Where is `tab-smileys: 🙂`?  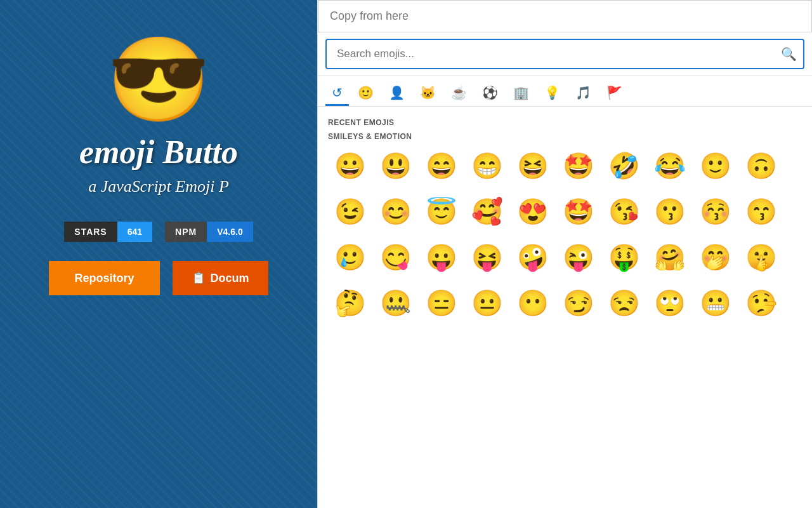 tab-smileys: 🙂 is located at coordinates (365, 94).